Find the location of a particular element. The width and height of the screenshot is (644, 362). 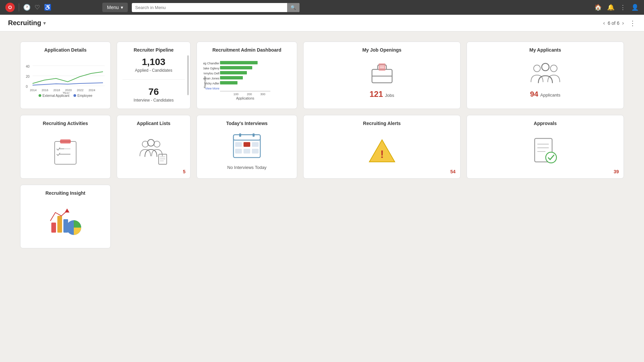

tile-recruiting-insight: Recruiting Insight is located at coordinates (65, 217).